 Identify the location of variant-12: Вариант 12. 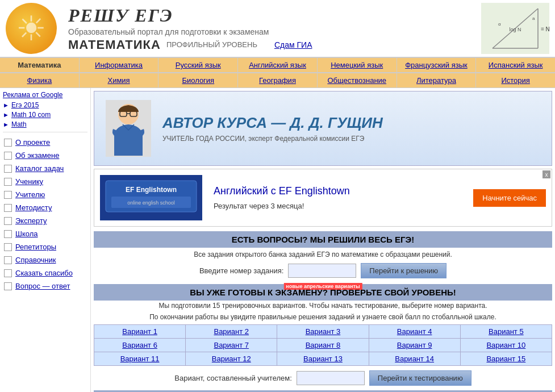
(232, 359).